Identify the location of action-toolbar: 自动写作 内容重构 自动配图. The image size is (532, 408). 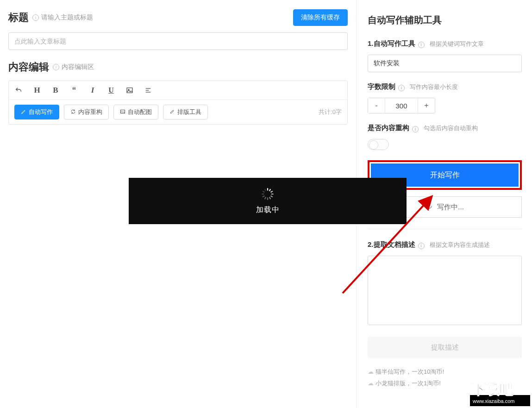
(178, 112).